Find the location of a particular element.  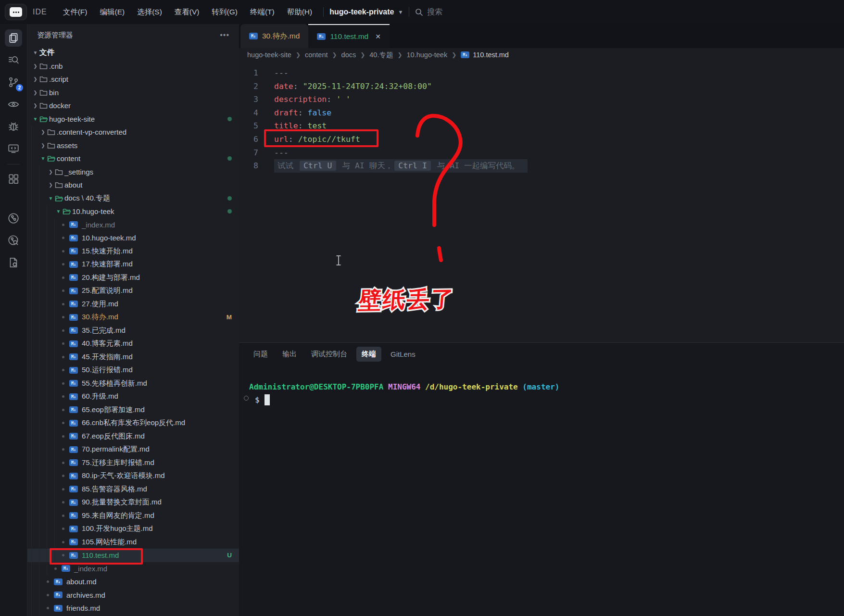

menu-item-6: 帮助(H) is located at coordinates (300, 13).